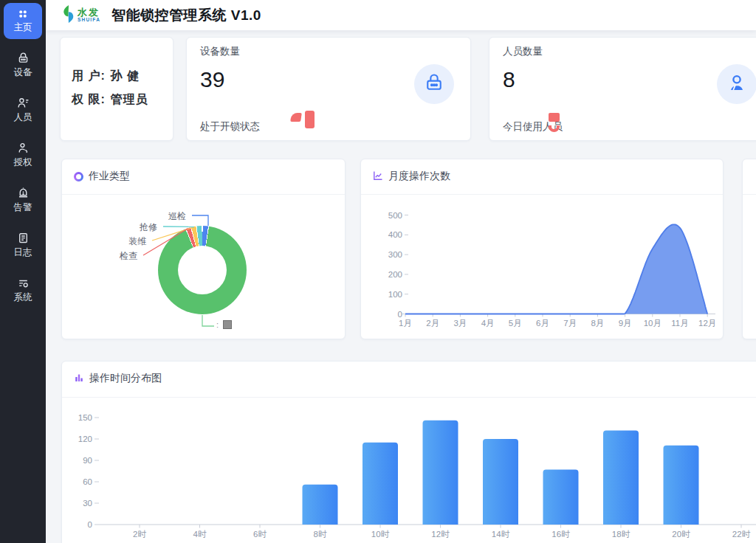 Image resolution: width=756 pixels, height=543 pixels. I want to click on svg-text: 200, so click(396, 274).